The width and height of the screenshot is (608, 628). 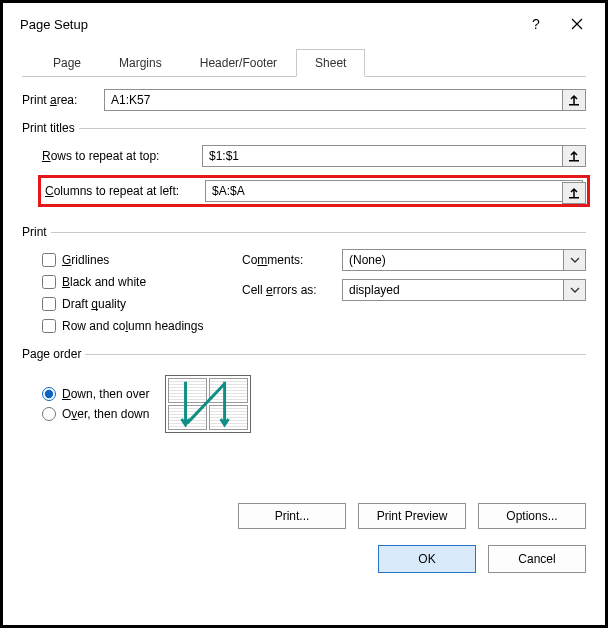 What do you see at coordinates (49, 326) in the screenshot?
I see `headings-checkbox` at bounding box center [49, 326].